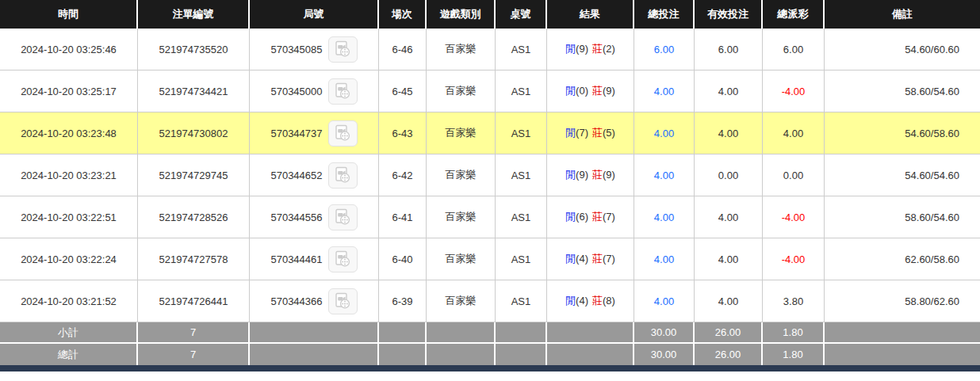 The height and width of the screenshot is (381, 980). What do you see at coordinates (490, 260) in the screenshot?
I see `table-row: 2024-10-20 03:22:24 521974727578 5703444…` at bounding box center [490, 260].